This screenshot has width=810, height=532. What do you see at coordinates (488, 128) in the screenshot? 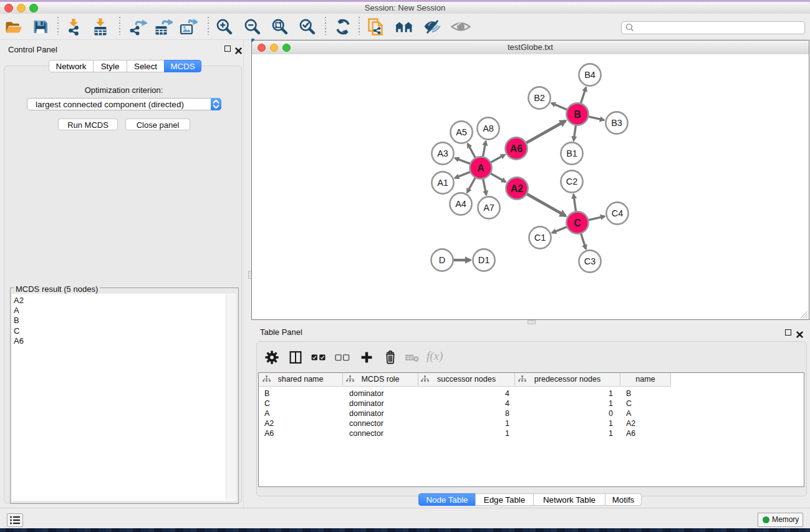
I see `svg-text: A8` at bounding box center [488, 128].